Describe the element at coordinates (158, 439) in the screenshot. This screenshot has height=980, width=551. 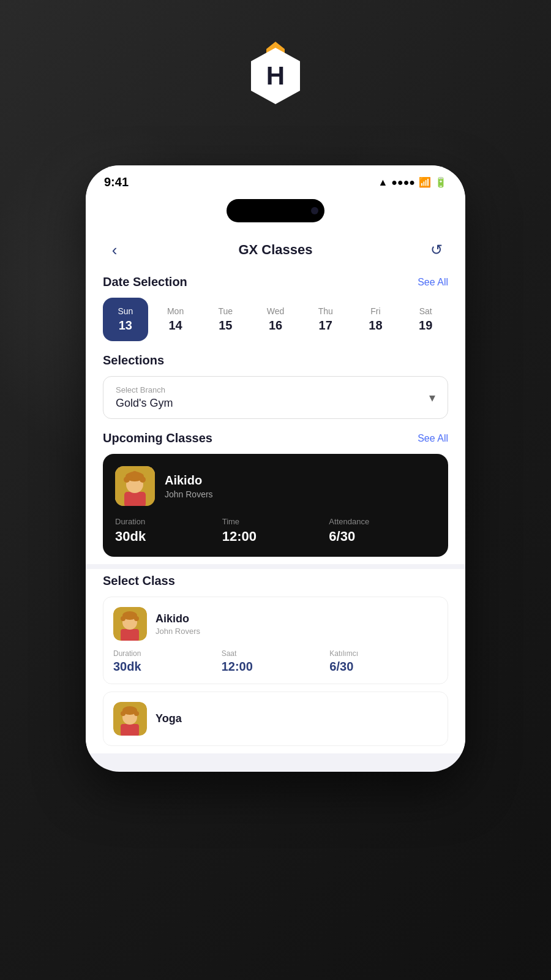
I see `upcoming-title: Upcoming Classes` at that location.